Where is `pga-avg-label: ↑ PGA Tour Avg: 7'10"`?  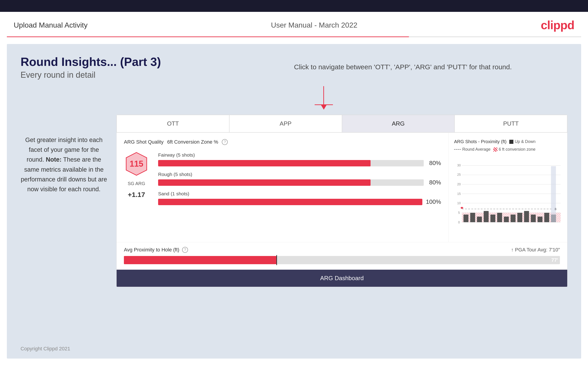 pga-avg-label: ↑ PGA Tour Avg: 7'10" is located at coordinates (536, 250).